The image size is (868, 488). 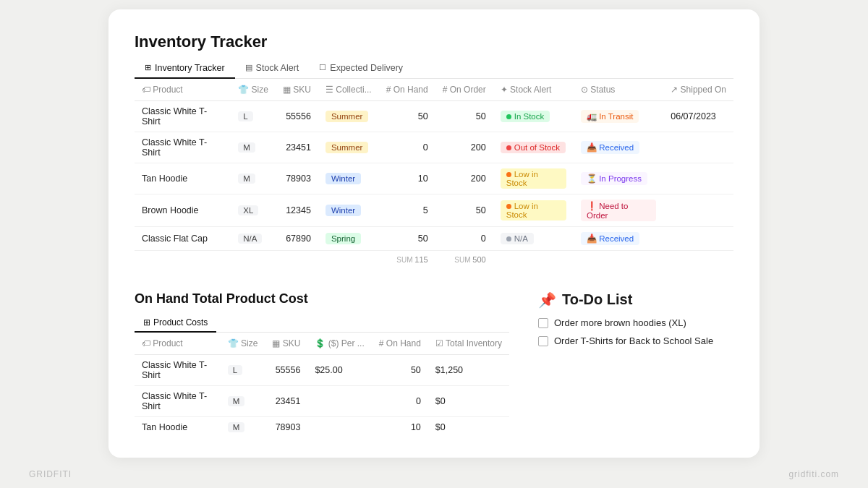 What do you see at coordinates (441, 343) in the screenshot?
I see `check-icon: ☑` at bounding box center [441, 343].